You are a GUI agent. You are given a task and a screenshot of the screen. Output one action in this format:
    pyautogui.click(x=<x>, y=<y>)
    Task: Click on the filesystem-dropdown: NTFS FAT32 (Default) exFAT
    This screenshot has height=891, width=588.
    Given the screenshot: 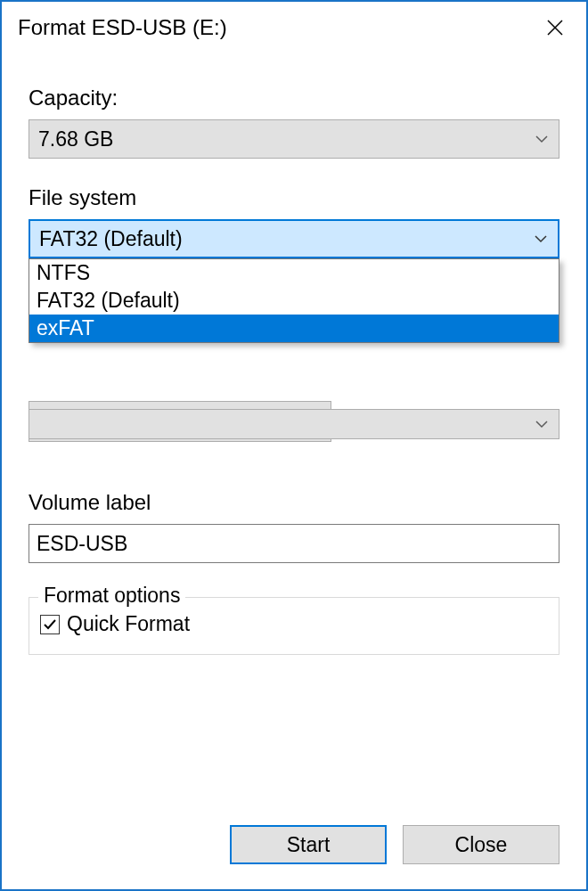 What is the action you would take?
    pyautogui.click(x=294, y=301)
    